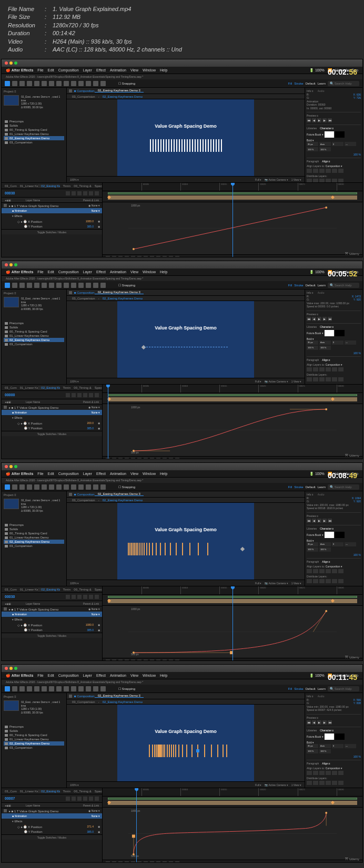 This screenshot has height=868, width=364. Describe the element at coordinates (89, 625) in the screenshot. I see `x-position-value: 1080.0` at that location.